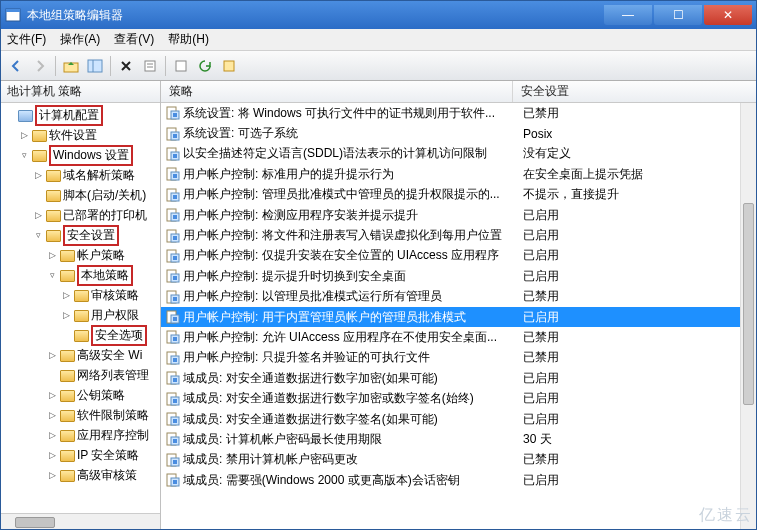  What do you see at coordinates (134, 40) in the screenshot?
I see `menu-view: 查看(V)` at bounding box center [134, 40].